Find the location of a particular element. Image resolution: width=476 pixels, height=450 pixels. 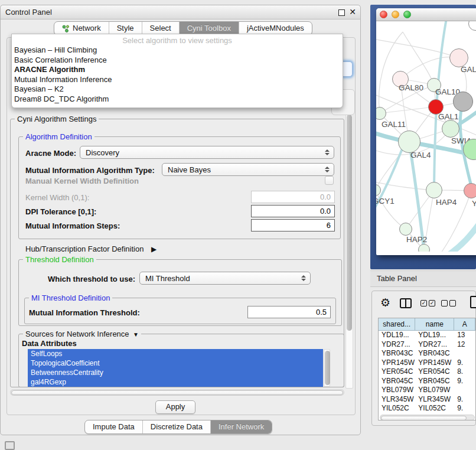

table-cell: 13 is located at coordinates (465, 335).